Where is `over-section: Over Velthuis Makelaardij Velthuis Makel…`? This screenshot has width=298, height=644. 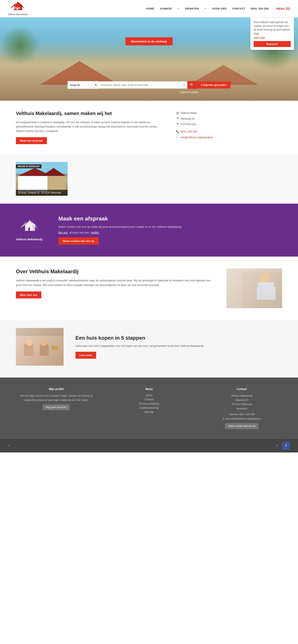
over-section: Over Velthuis Makelaardij Velthuis Makel… is located at coordinates (149, 288).